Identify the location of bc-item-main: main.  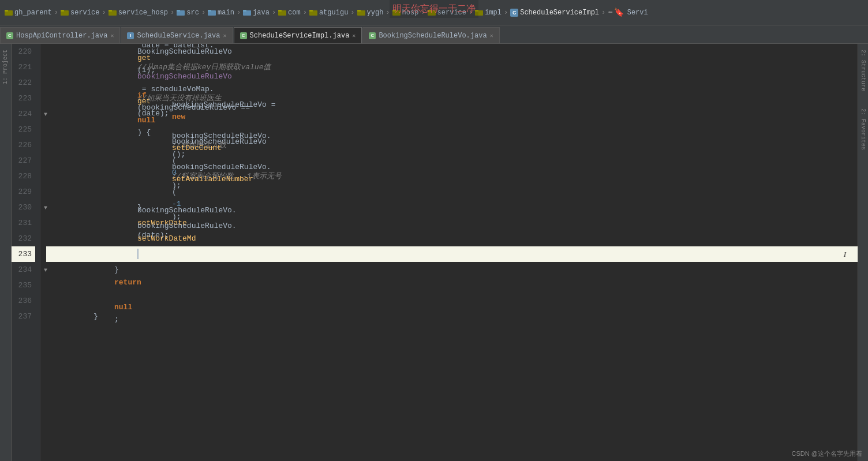
(221, 13).